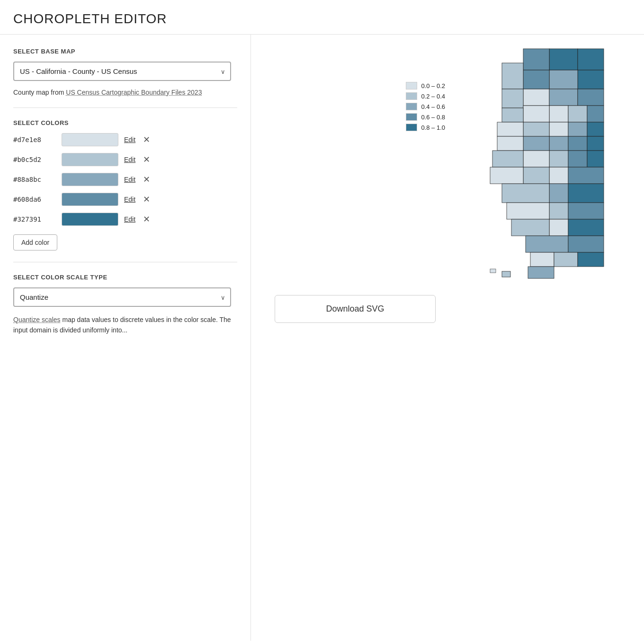 Image resolution: width=644 pixels, height=644 pixels. I want to click on remove-color-button-0: ✕, so click(147, 140).